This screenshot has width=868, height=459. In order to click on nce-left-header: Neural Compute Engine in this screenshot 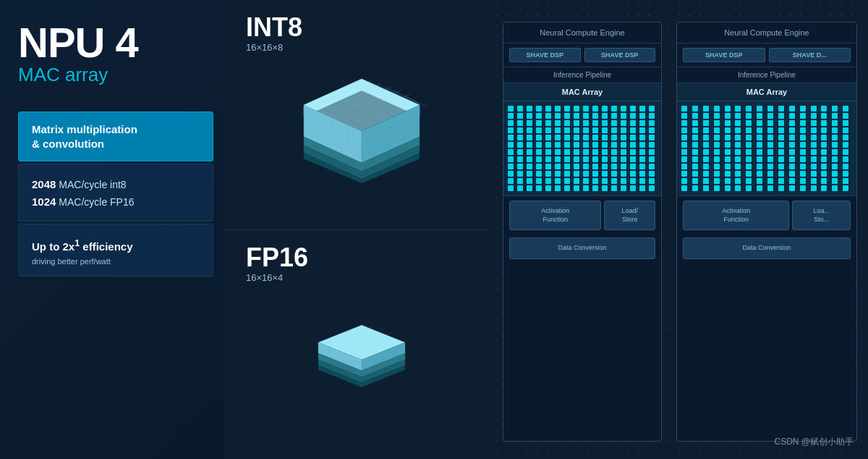, I will do `click(582, 33)`.